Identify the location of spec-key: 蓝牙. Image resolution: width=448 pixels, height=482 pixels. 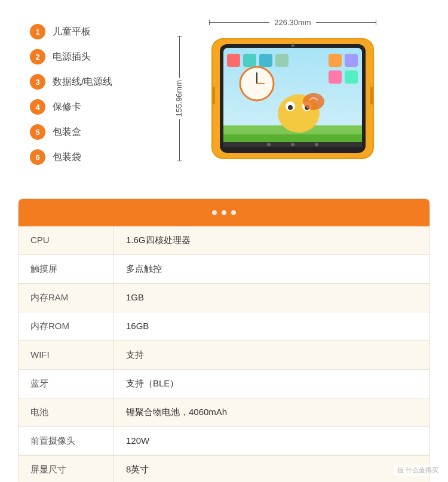
(66, 383).